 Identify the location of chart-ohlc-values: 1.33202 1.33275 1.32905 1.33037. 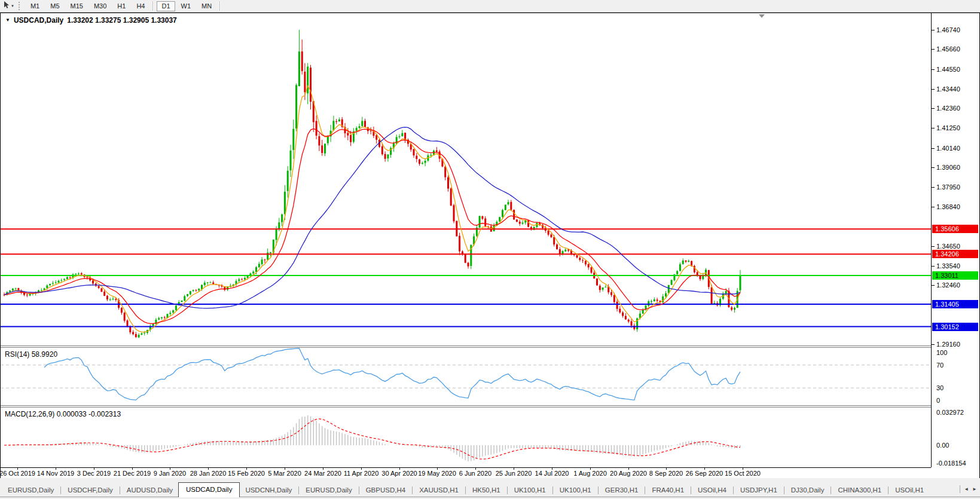
(122, 20).